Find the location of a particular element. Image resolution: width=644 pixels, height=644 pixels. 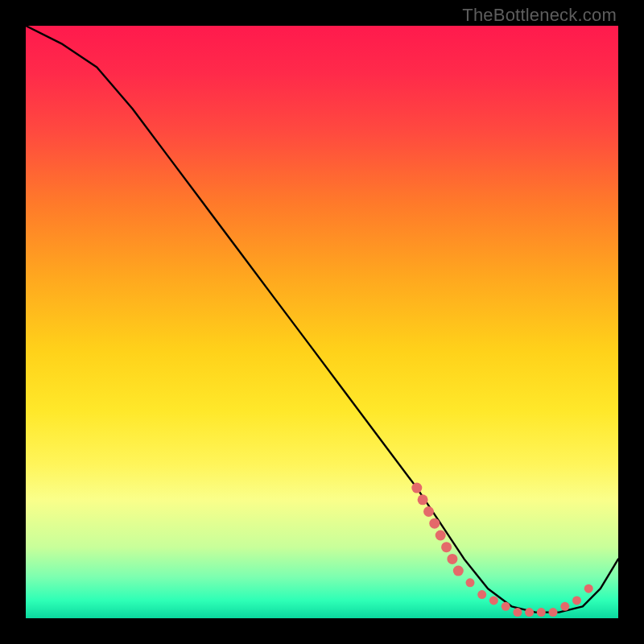

highlight-markers is located at coordinates (502, 551).